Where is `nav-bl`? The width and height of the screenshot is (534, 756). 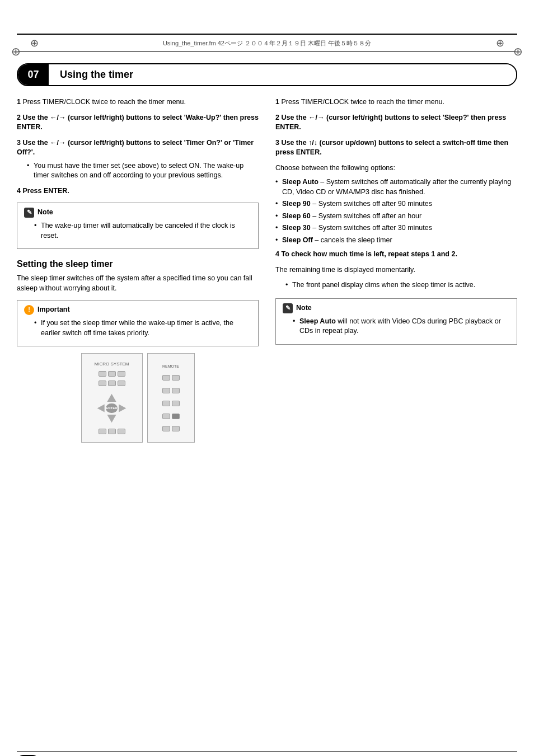
nav-bl is located at coordinates (101, 419).